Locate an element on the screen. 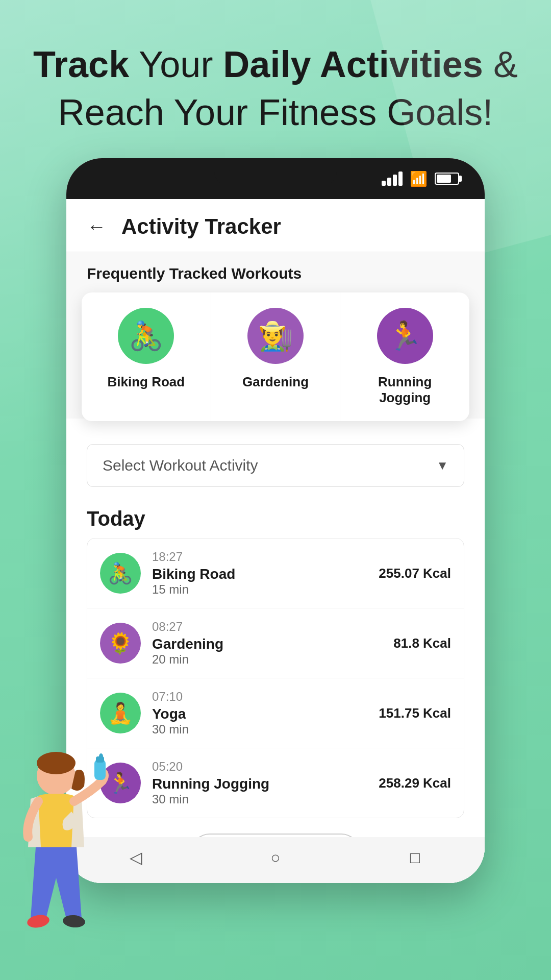  activity-item-running: 🏃 05:20 Running Jogging 30 min 258.29 Kc… is located at coordinates (276, 783).